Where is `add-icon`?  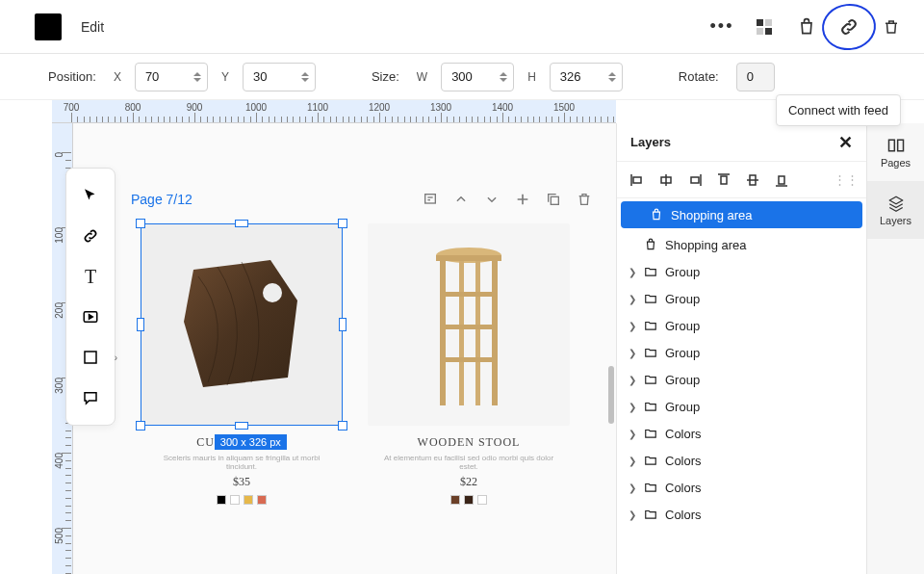 add-icon is located at coordinates (523, 199).